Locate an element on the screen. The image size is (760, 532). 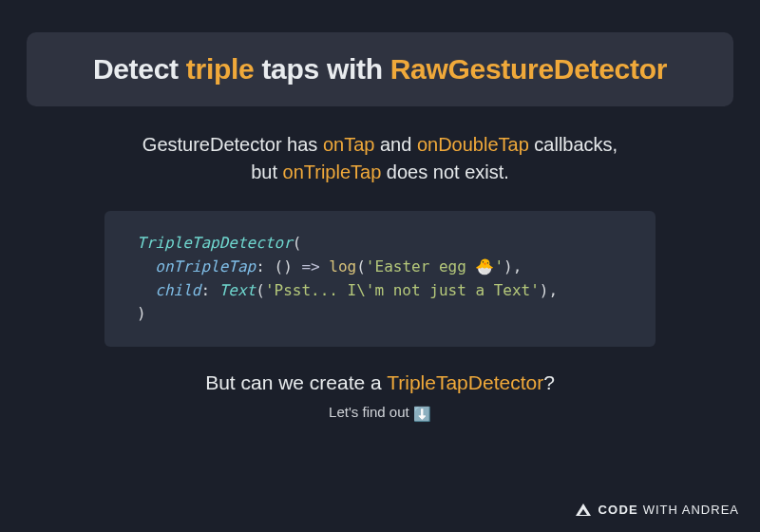
sub-l2-pre: but is located at coordinates (266, 172).